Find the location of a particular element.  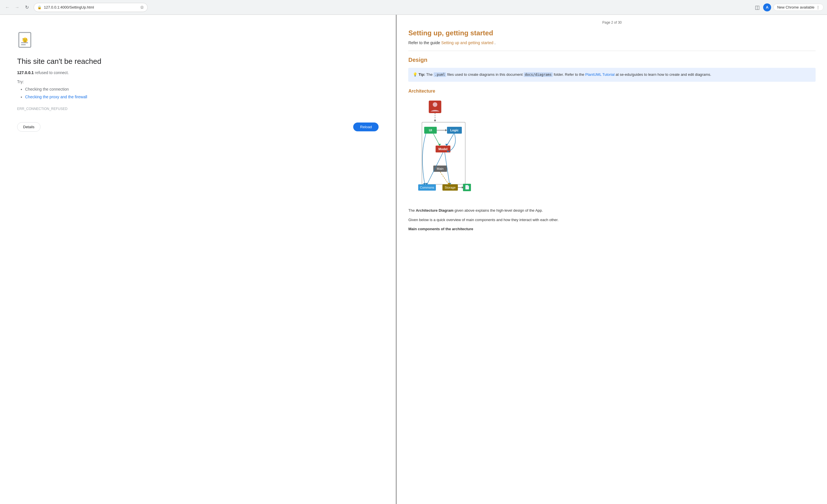

reload-button: ↻ is located at coordinates (27, 7).